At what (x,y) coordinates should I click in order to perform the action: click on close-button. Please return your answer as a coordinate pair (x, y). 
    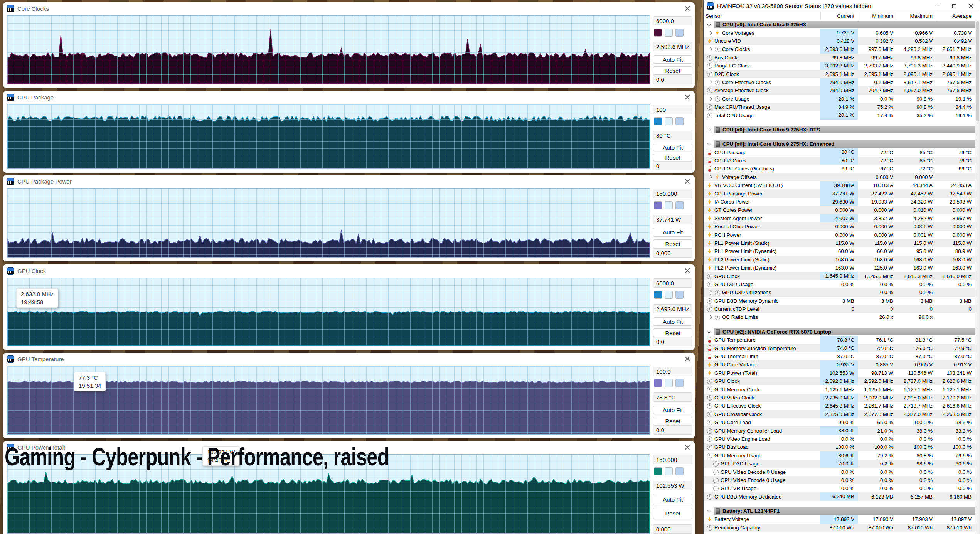
    Looking at the image, I should click on (971, 6).